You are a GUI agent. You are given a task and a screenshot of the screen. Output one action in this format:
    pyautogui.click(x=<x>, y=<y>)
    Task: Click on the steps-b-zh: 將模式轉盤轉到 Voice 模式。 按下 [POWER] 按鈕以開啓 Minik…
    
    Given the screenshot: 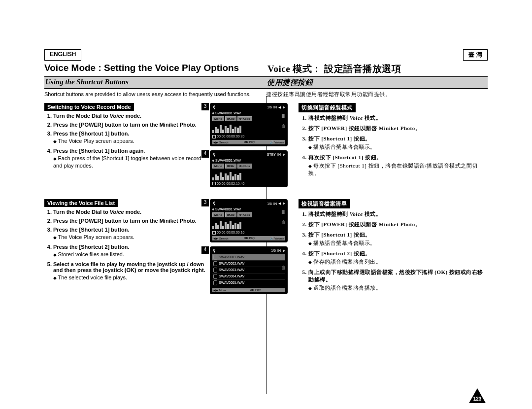 What is the action you would take?
    pyautogui.click(x=393, y=251)
    